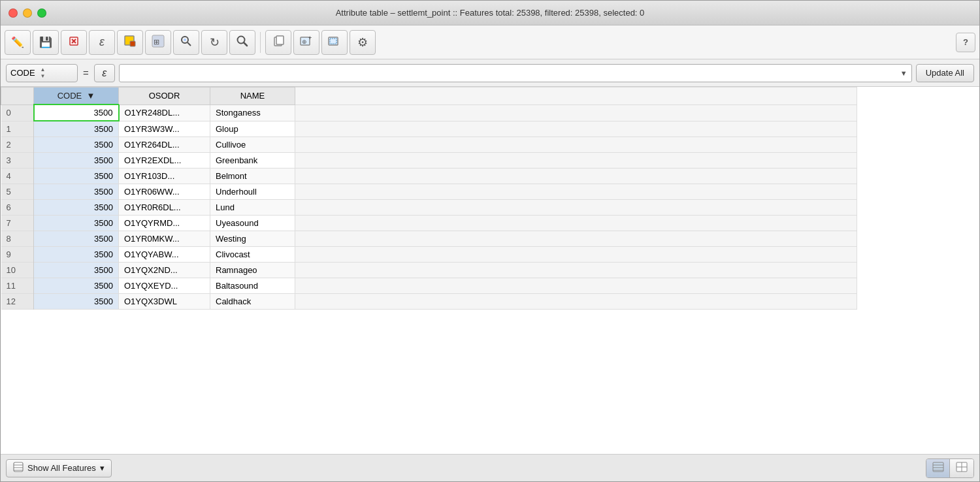 This screenshot has height=482, width=980. I want to click on update-all-btn: Update All, so click(945, 73).